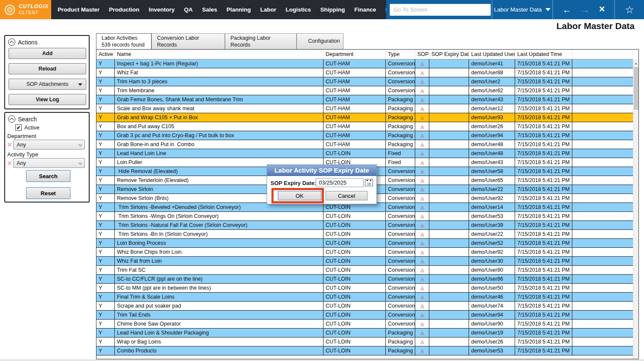 Image resolution: width=644 pixels, height=361 pixels. Describe the element at coordinates (124, 41) in the screenshot. I see `tab-labor-activities: Labor Activities 539 records found` at that location.